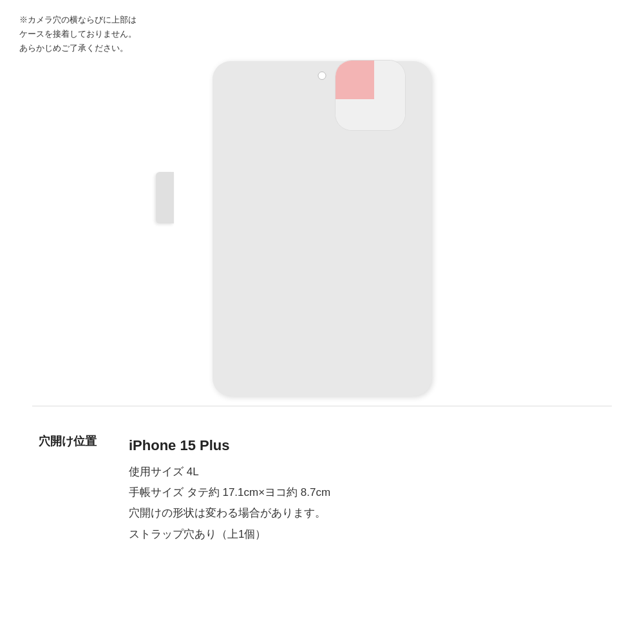 The width and height of the screenshot is (644, 644). Describe the element at coordinates (78, 34) in the screenshot. I see `camera-note: ※カメラ穴の横ならびに上部はケースを接着しておりません。あらかじめご了承ください…` at that location.